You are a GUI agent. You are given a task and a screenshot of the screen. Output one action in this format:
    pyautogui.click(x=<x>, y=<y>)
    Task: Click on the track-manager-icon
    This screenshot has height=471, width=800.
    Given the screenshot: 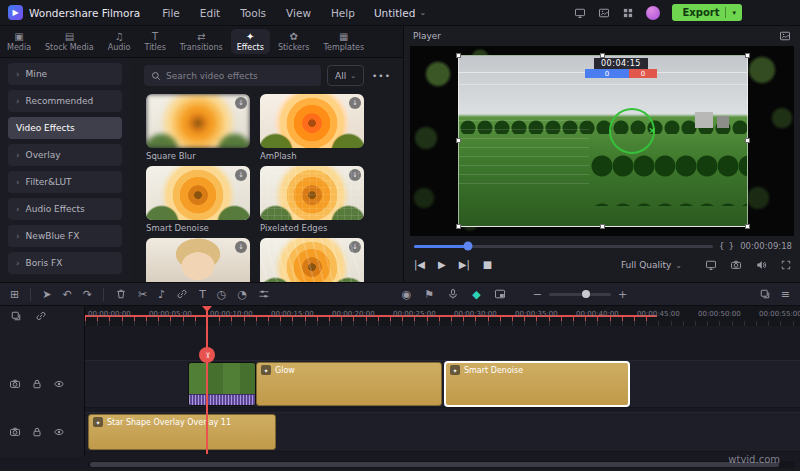 What is the action you would take?
    pyautogui.click(x=765, y=294)
    